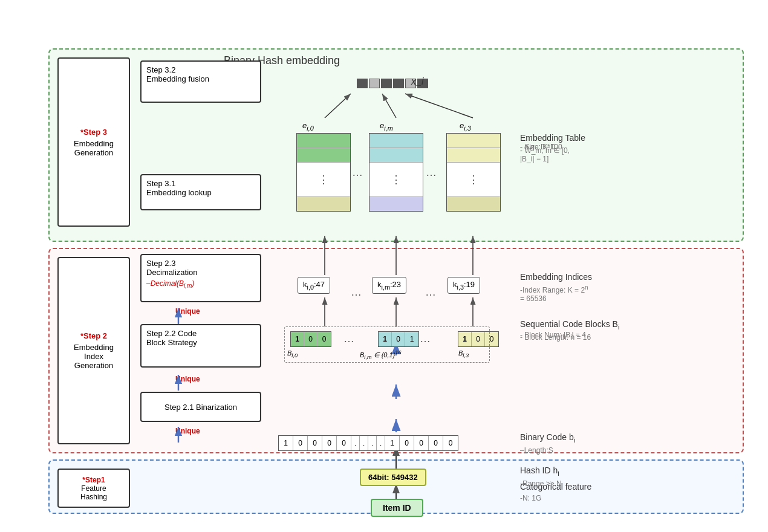 This screenshot has height=532, width=768. Describe the element at coordinates (311, 339) in the screenshot. I see `code-block-1: 1 0 0` at that location.